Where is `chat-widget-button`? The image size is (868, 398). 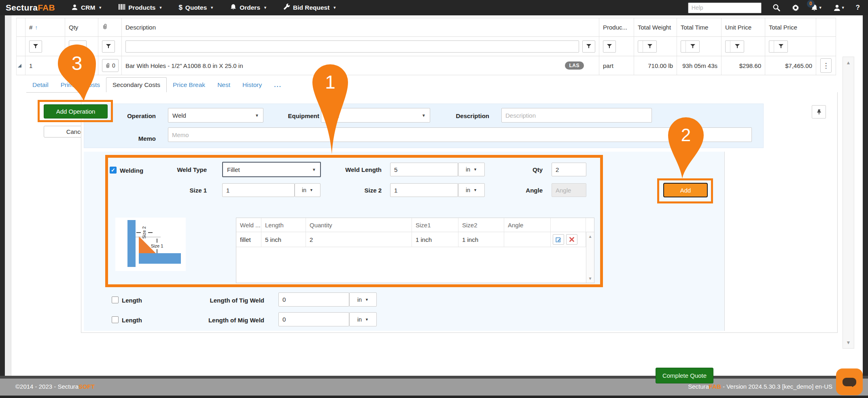 chat-widget-button is located at coordinates (849, 382).